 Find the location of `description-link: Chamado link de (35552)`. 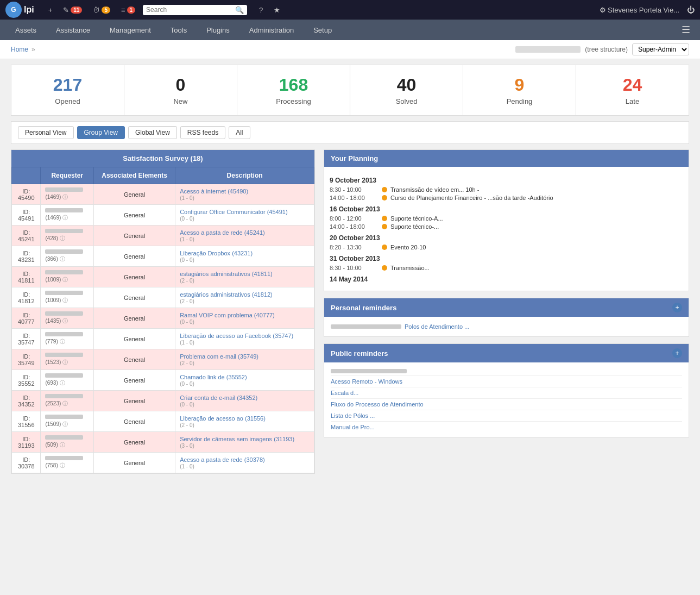

description-link: Chamado link de (35552) is located at coordinates (213, 377).